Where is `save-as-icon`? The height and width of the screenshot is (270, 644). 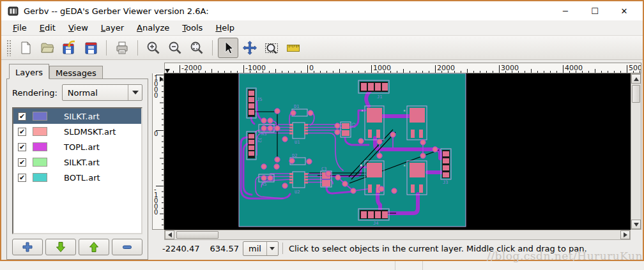 save-as-icon is located at coordinates (69, 48).